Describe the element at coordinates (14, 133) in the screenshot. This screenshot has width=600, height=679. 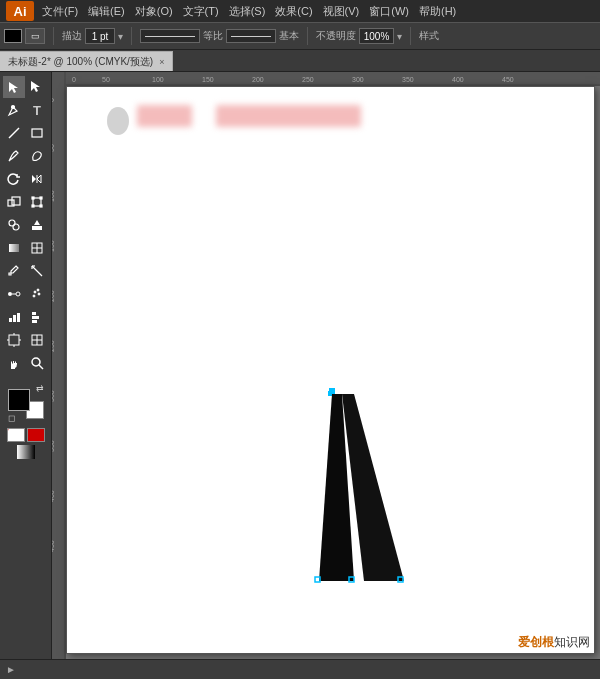
I see `line-segment-tool` at that location.